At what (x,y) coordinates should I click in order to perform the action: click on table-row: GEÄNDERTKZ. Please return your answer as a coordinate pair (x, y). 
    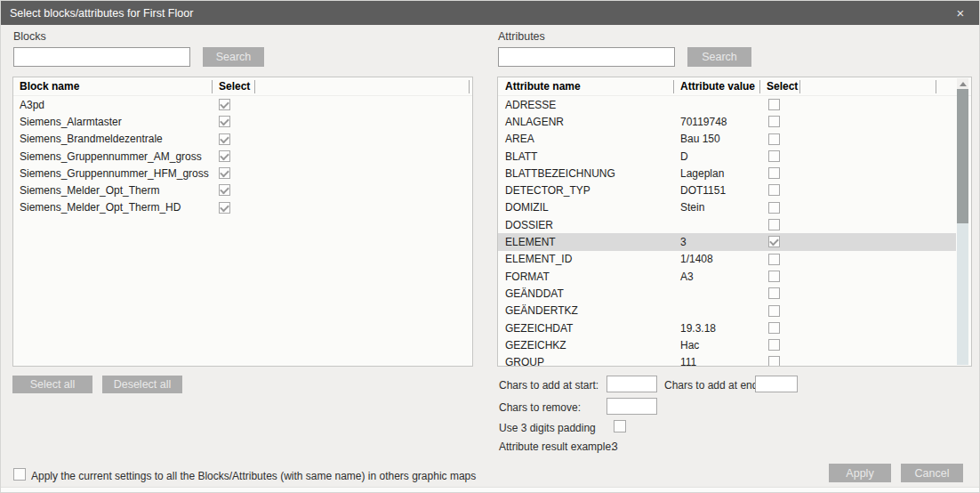
    Looking at the image, I should click on (727, 311).